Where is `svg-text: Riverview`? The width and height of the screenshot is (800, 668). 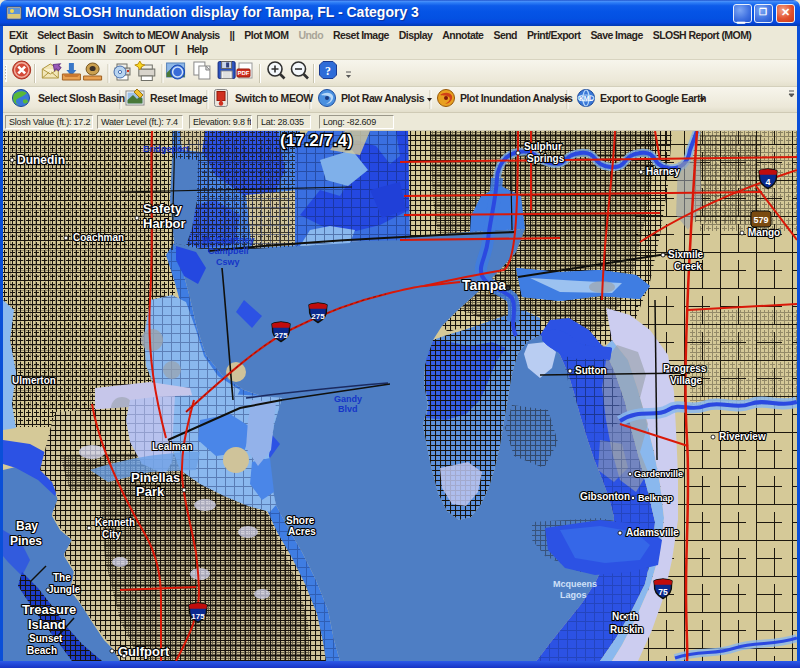
svg-text: Riverview is located at coordinates (742, 436).